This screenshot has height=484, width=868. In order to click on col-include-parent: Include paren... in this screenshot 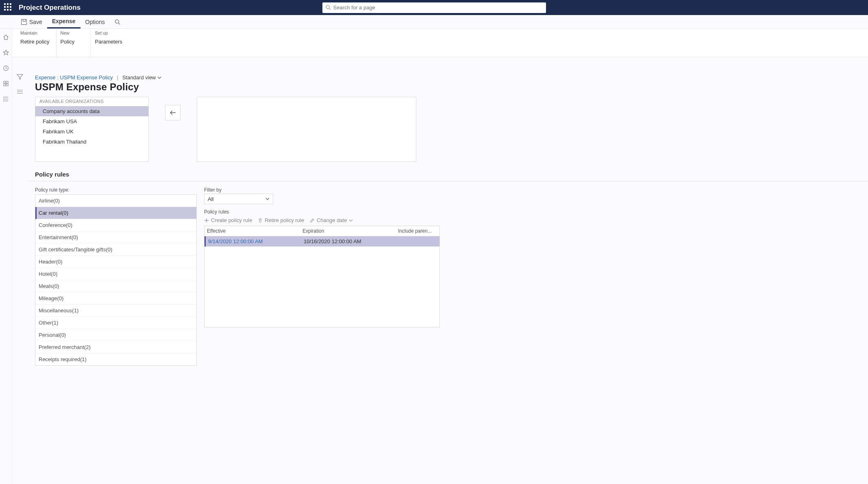, I will do `click(418, 231)`.